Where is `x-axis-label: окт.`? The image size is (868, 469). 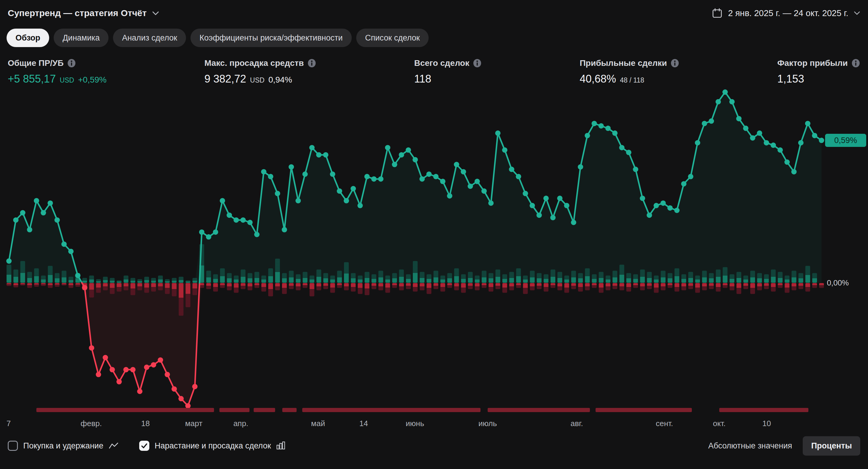
x-axis-label: окт. is located at coordinates (719, 423).